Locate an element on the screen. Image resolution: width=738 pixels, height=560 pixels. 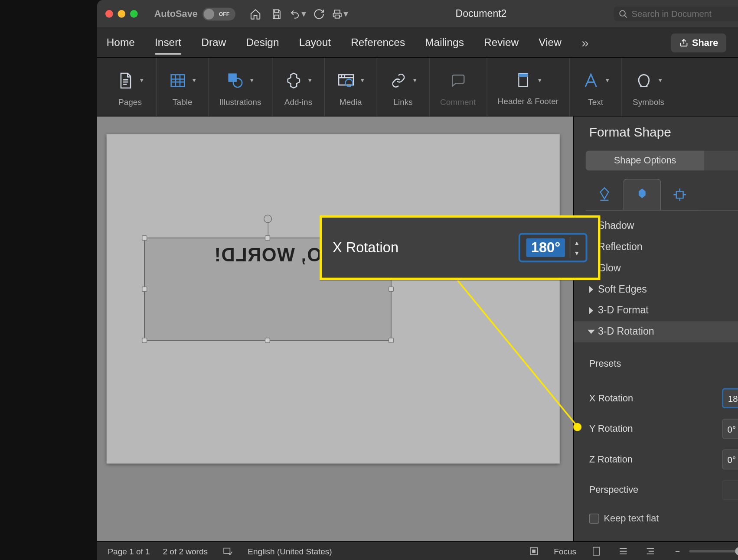
y-rotation-row: Y Rotation ▲▼ ⤴ ⤵ is located at coordinates (663, 429).